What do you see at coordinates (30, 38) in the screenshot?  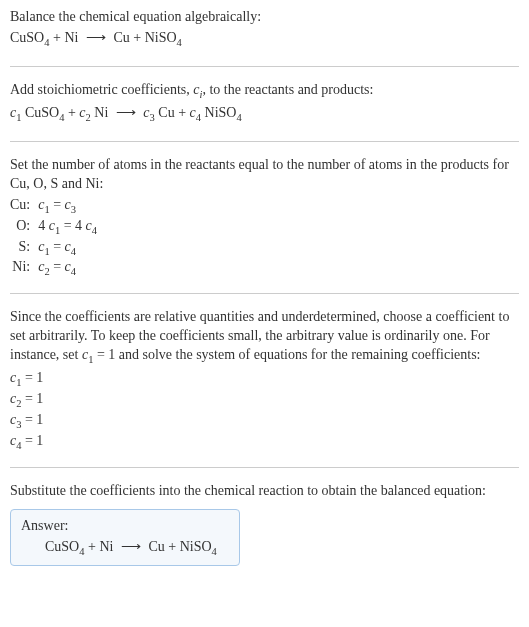 I see `reactant-1: CuSO4` at bounding box center [30, 38].